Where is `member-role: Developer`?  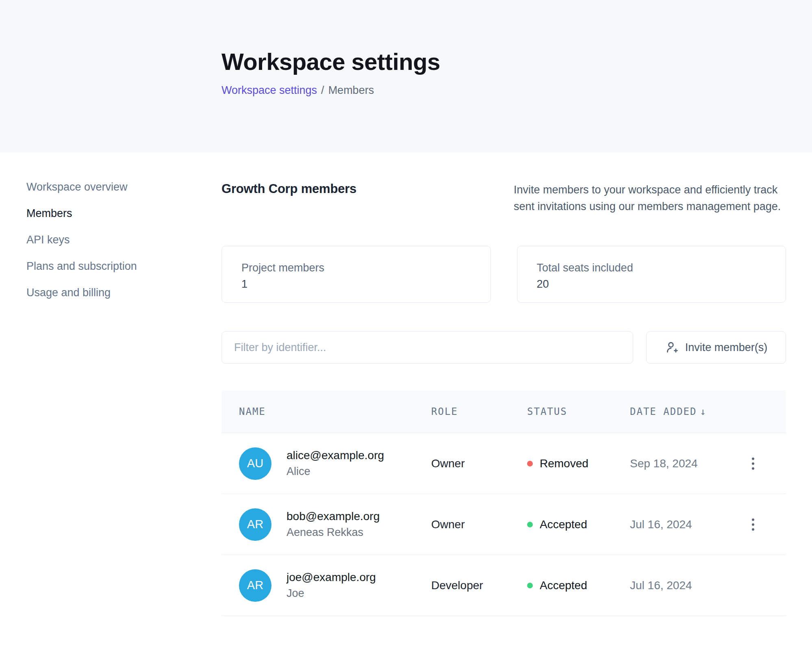 member-role: Developer is located at coordinates (479, 586).